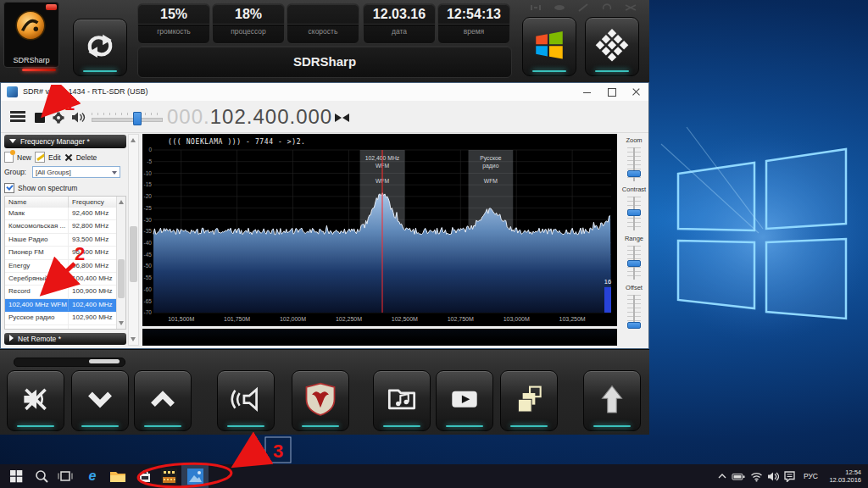 The width and height of the screenshot is (868, 488). What do you see at coordinates (126, 118) in the screenshot?
I see `volume-slider` at bounding box center [126, 118].